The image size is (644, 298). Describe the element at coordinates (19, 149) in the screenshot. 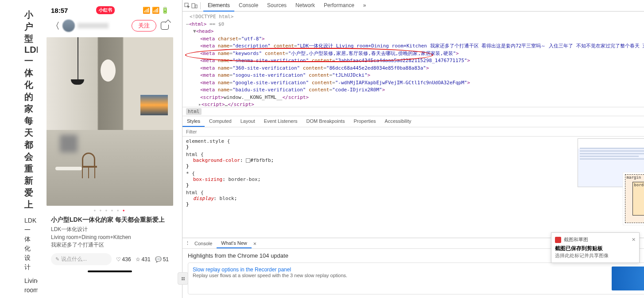

I see `article-panel: 小户型LDK一体化的家 每天都会重新爱上 LDK一体化设计 Living roo…` at that location.